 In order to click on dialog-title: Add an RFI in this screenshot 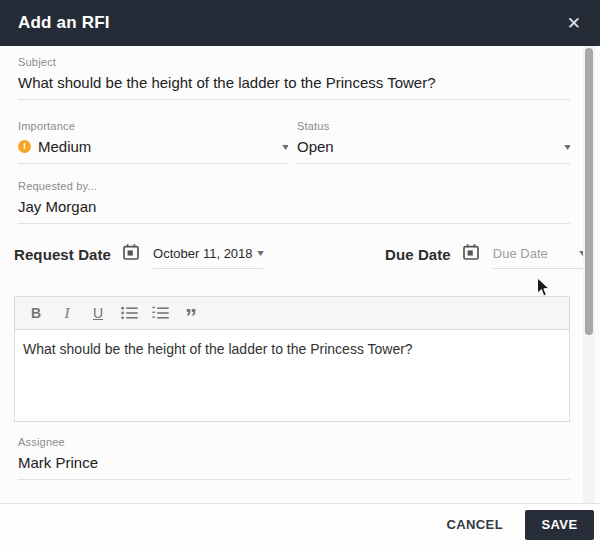, I will do `click(64, 23)`.